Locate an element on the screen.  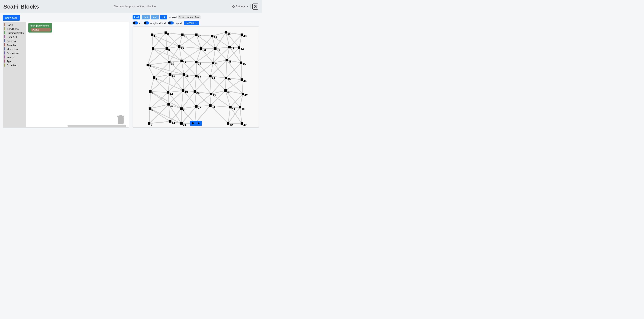
toggle-export is located at coordinates (171, 23).